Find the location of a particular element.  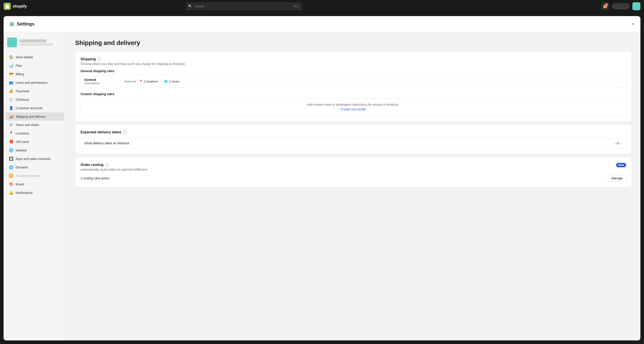

store-info is located at coordinates (36, 42).